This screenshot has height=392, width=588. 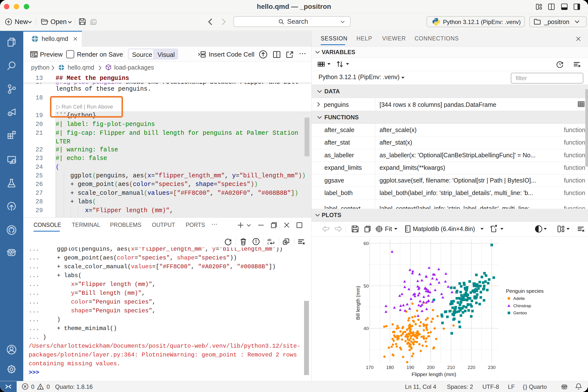 I want to click on svg-text: 40, so click(x=366, y=328).